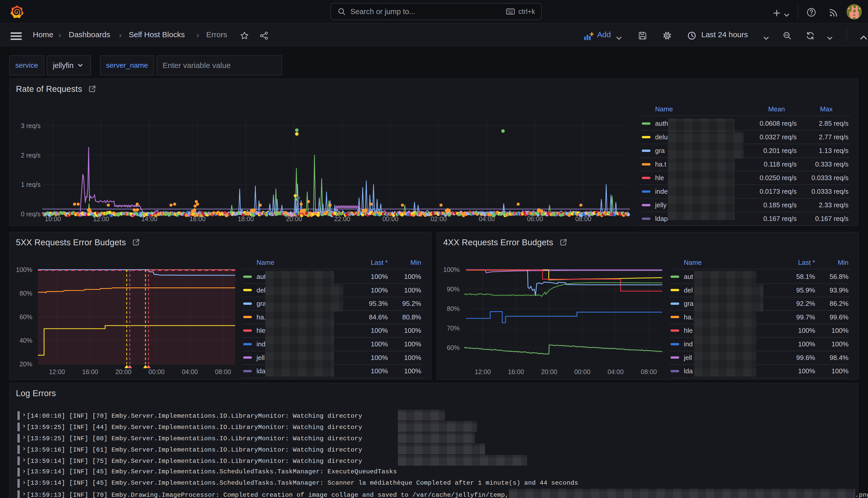  What do you see at coordinates (246, 219) in the screenshot?
I see `svg-text: 18:00` at bounding box center [246, 219].